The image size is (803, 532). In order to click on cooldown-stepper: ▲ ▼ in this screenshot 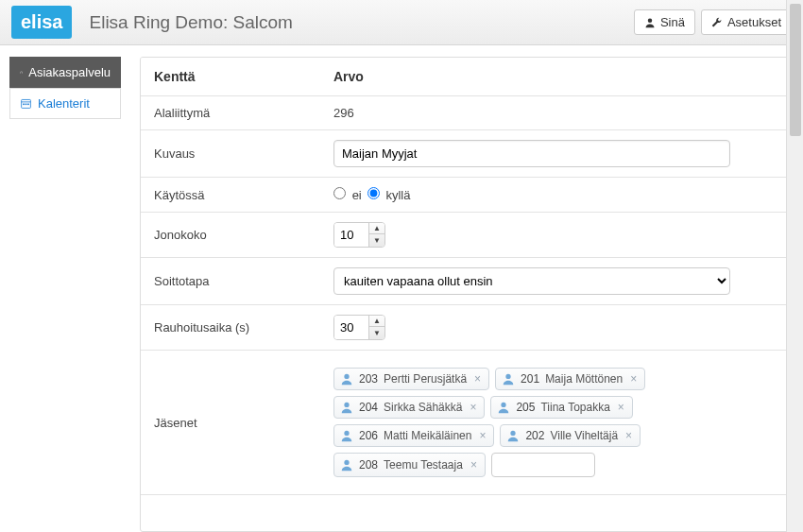, I will do `click(359, 327)`.